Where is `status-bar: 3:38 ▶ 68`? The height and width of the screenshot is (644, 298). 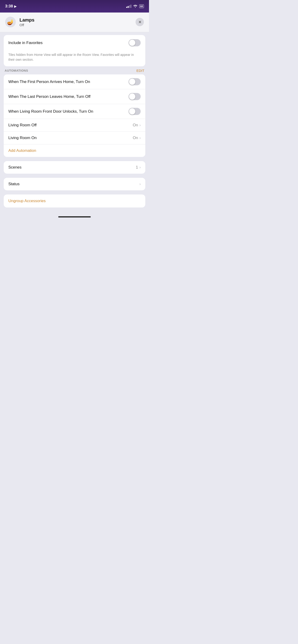
status-bar: 3:38 ▶ 68 is located at coordinates (75, 6).